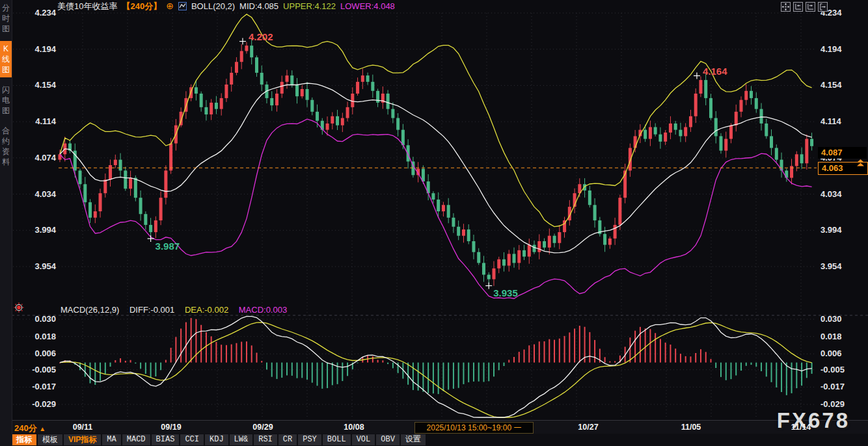  What do you see at coordinates (6, 59) in the screenshot?
I see `sidebar-tab-K线图: K线图` at bounding box center [6, 59].